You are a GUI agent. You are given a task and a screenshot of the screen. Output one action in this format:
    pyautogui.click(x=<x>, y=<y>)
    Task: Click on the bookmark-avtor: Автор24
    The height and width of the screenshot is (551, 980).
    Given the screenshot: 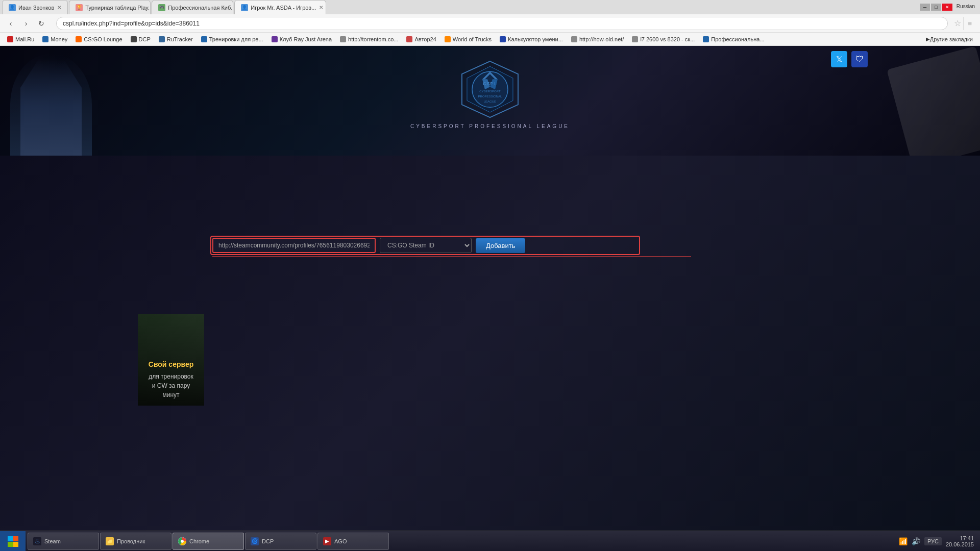 What is the action you would take?
    pyautogui.click(x=421, y=39)
    